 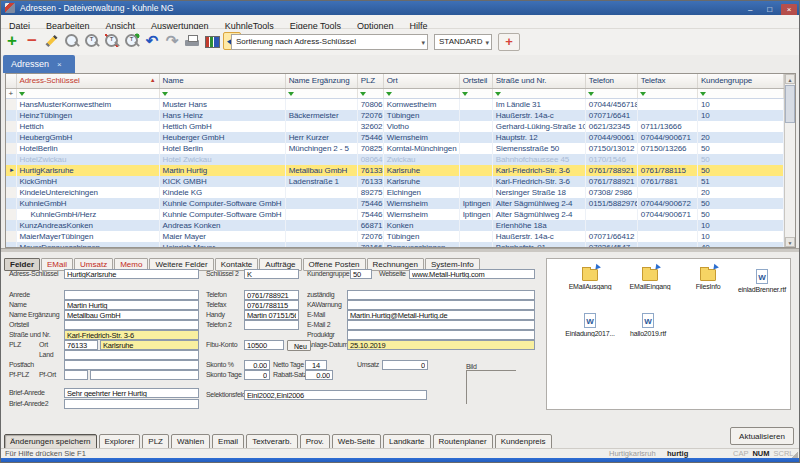 What do you see at coordinates (132, 295) in the screenshot?
I see `anrede-field` at bounding box center [132, 295].